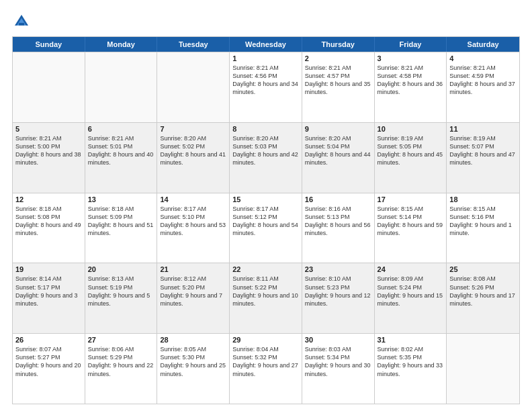  What do you see at coordinates (411, 269) in the screenshot?
I see `day-number: 24` at bounding box center [411, 269].